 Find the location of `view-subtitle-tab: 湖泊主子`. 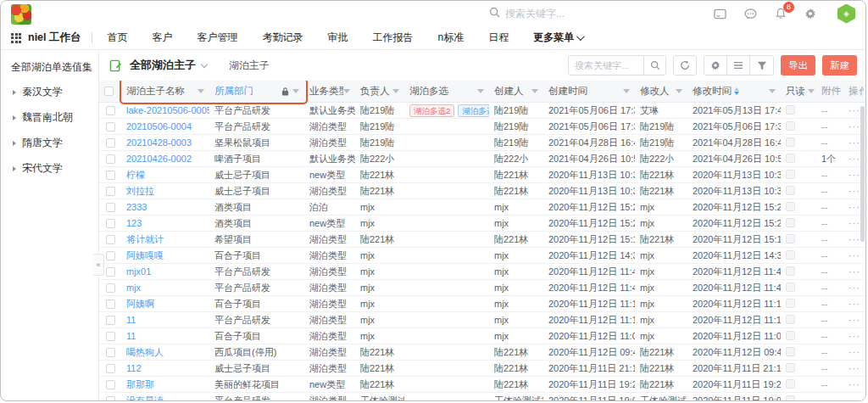

view-subtitle-tab: 湖泊主子 is located at coordinates (249, 66).